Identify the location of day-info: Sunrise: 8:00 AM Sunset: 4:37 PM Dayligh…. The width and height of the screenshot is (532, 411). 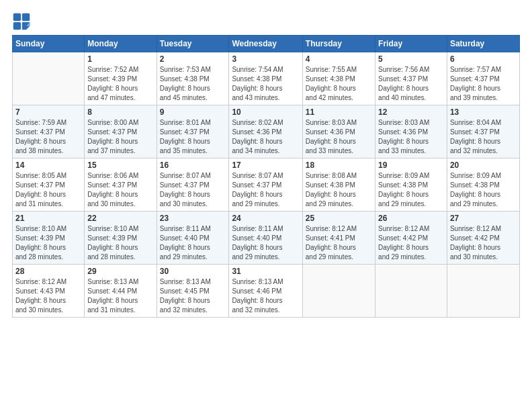
(120, 137).